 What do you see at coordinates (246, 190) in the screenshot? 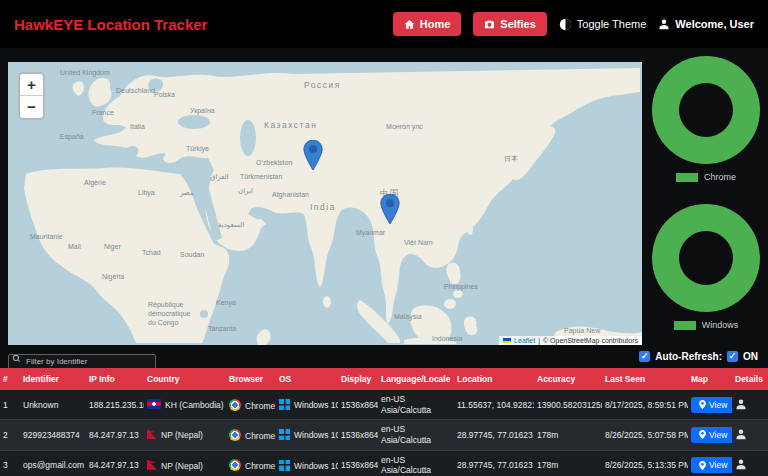
I see `map-label: ایران` at bounding box center [246, 190].